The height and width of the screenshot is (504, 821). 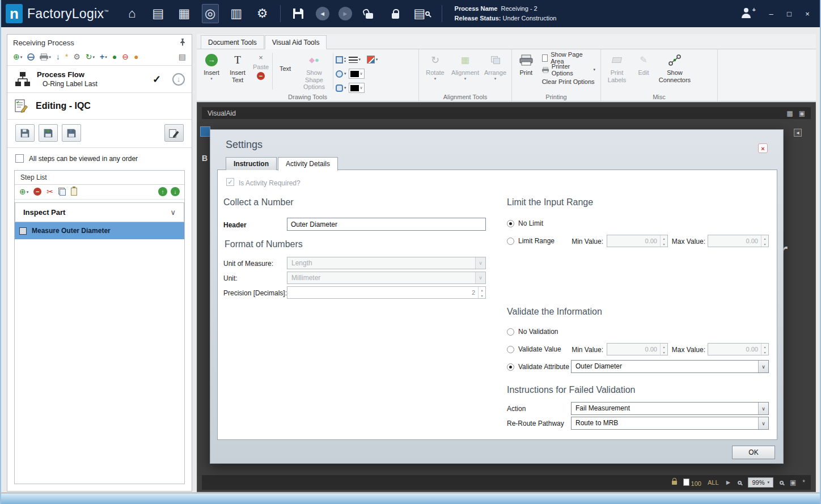 What do you see at coordinates (675, 67) in the screenshot?
I see `show-connectors-button: ShowConnectors` at bounding box center [675, 67].